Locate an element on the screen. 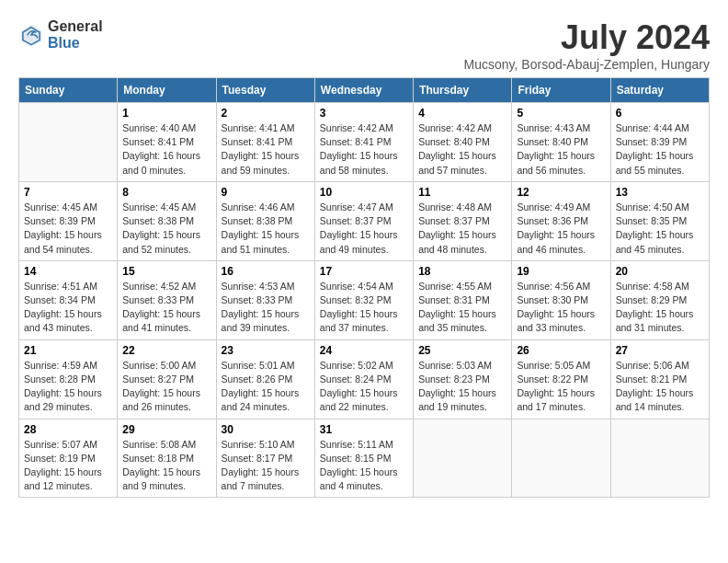  day-info: Sunrise: 4:45 AM Sunset: 8:38 PM Dayligh… is located at coordinates (166, 228).